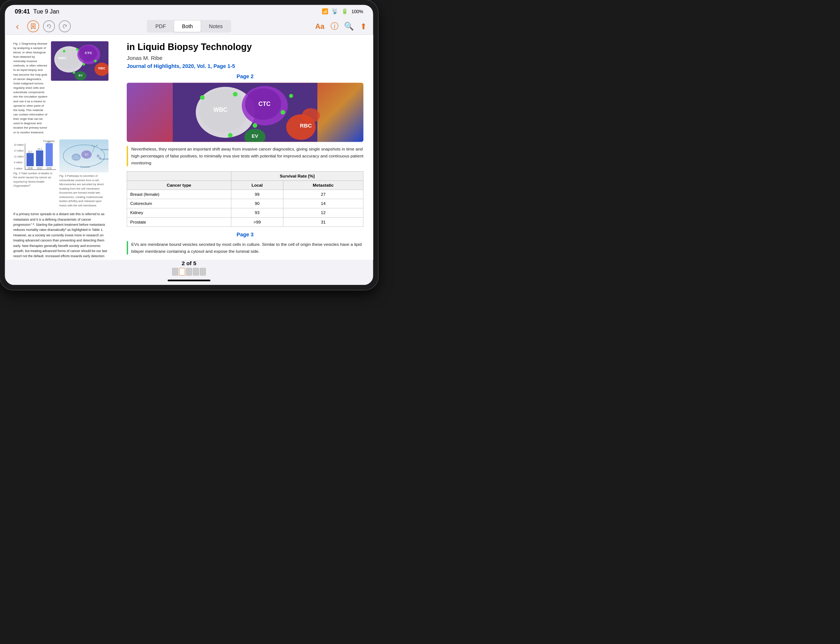 The width and height of the screenshot is (840, 644). What do you see at coordinates (19, 156) in the screenshot?
I see `y-label-3: 11 million` at bounding box center [19, 156].